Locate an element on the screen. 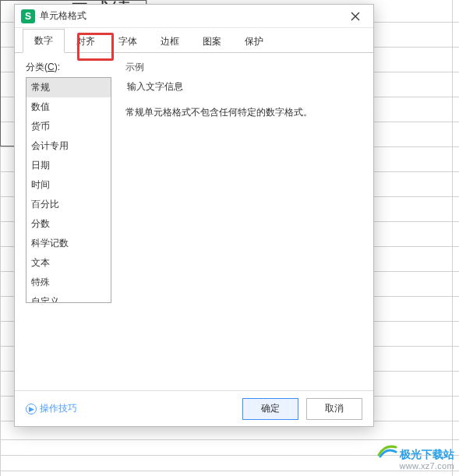 This screenshot has width=459, height=476. close-icon is located at coordinates (355, 16).